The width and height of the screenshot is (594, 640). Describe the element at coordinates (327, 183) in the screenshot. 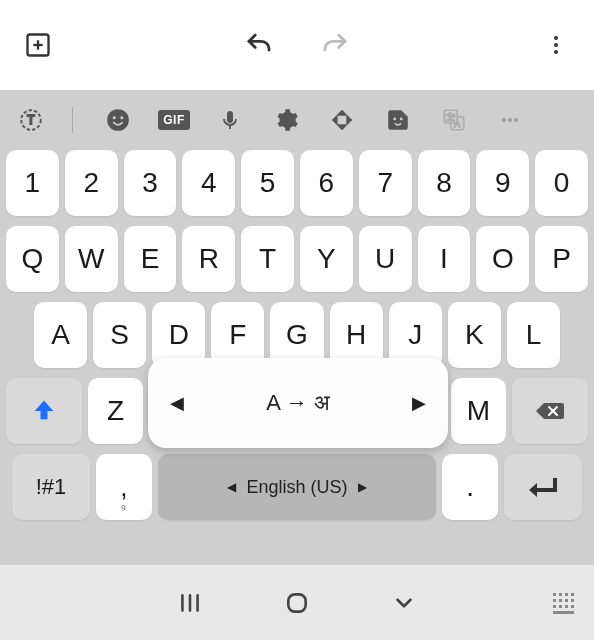

I see `key-label: 6` at that location.